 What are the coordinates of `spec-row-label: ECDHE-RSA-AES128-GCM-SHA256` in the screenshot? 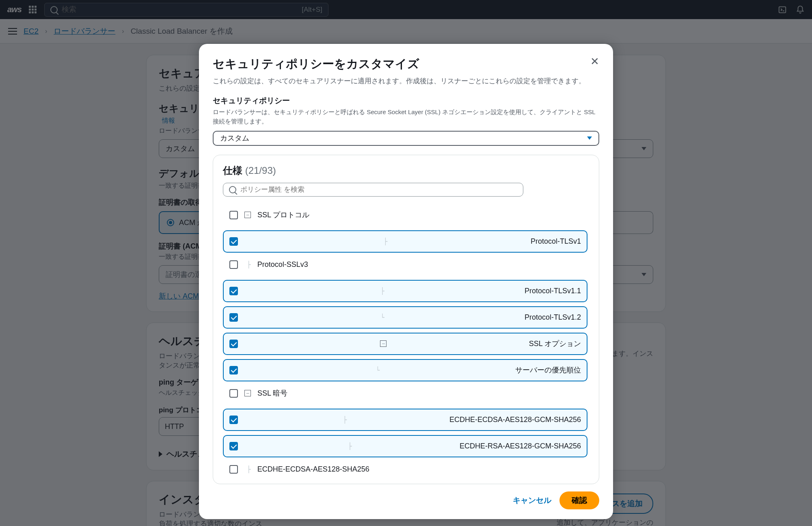 It's located at (520, 446).